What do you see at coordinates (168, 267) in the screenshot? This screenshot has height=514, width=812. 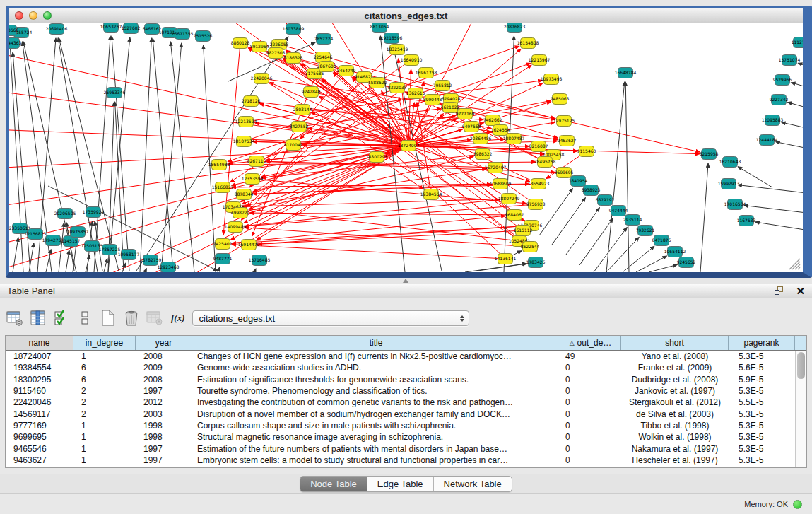 I see `graph-node: 12923468` at bounding box center [168, 267].